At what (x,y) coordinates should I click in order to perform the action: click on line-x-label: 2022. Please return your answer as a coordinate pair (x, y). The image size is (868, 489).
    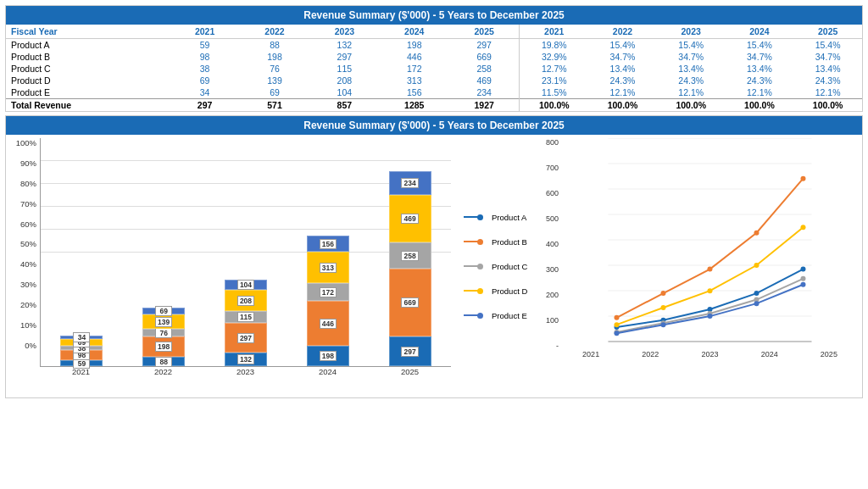
    Looking at the image, I should click on (650, 354).